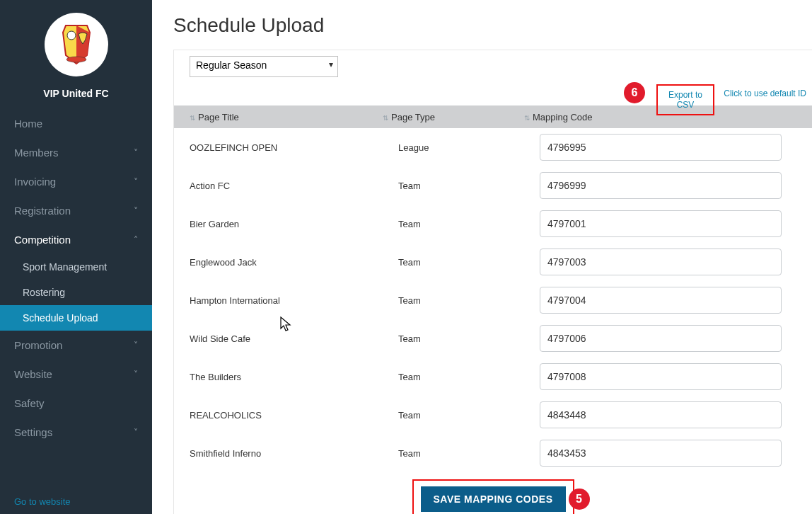 This screenshot has width=812, height=514. I want to click on sidebar-item-label: Members, so click(37, 153).